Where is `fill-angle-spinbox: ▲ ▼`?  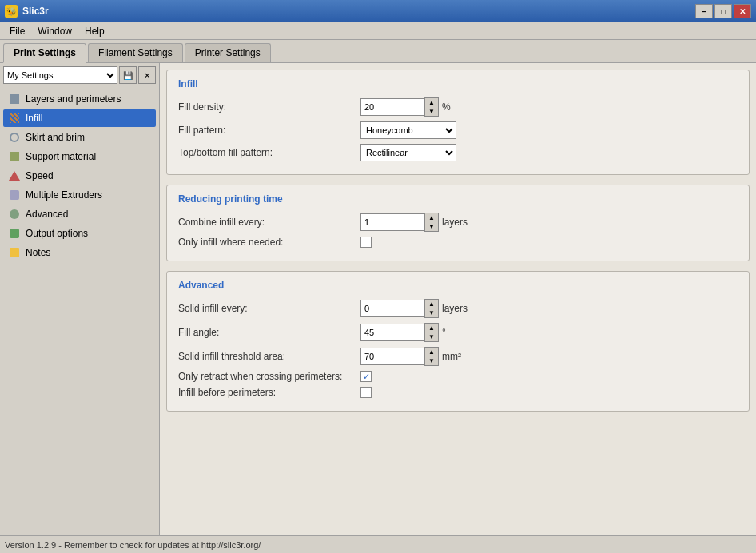
fill-angle-spinbox: ▲ ▼ is located at coordinates (400, 332).